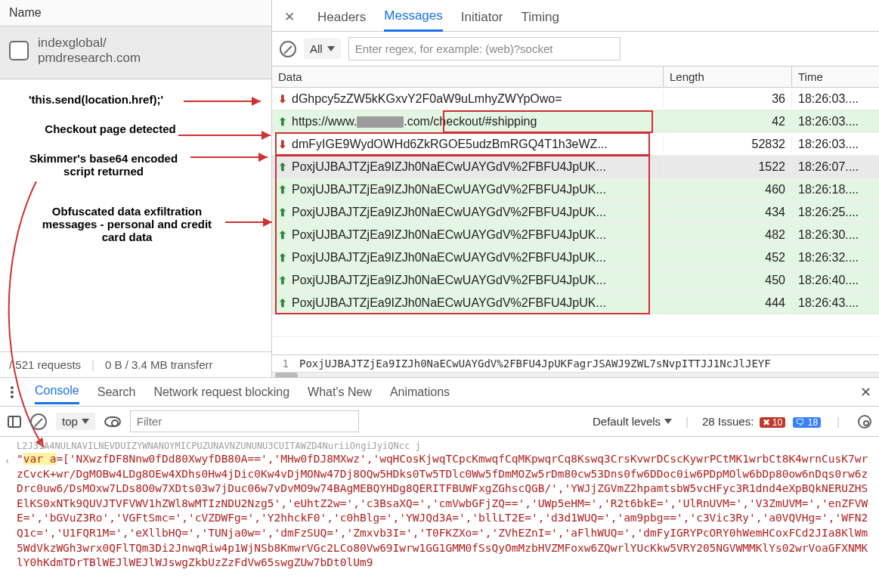  Describe the element at coordinates (45, 364) in the screenshot. I see `request-count: / 521 requests` at that location.